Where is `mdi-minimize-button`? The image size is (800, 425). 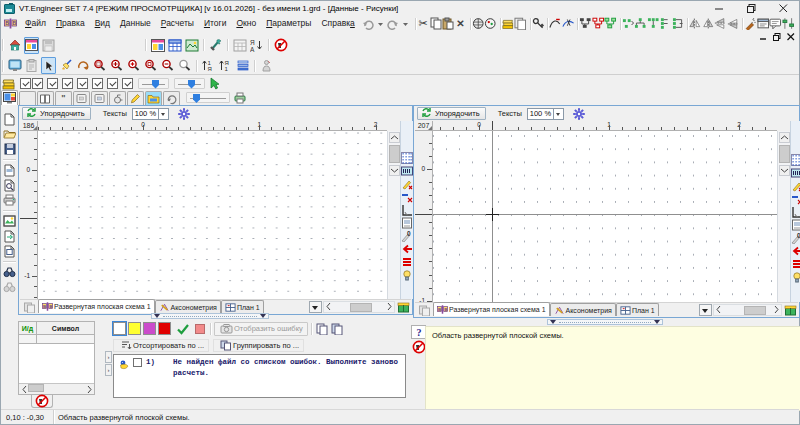
mdi-minimize-button is located at coordinates (764, 38).